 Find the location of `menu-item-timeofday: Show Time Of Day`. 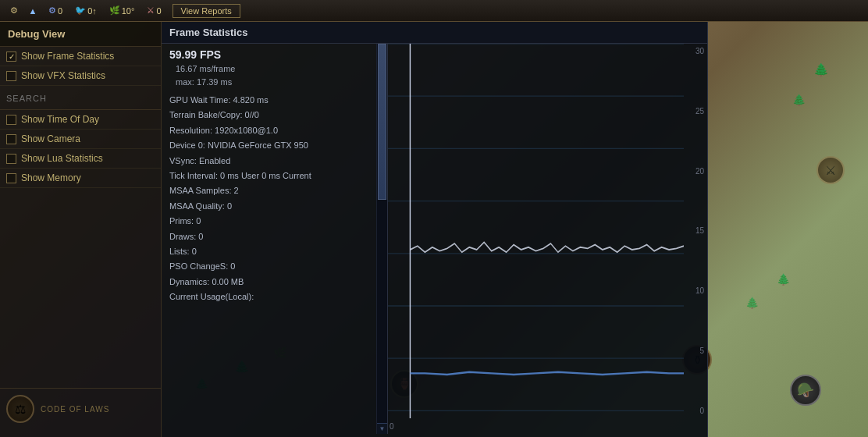

menu-item-timeofday: Show Time Of Day is located at coordinates (80, 120).